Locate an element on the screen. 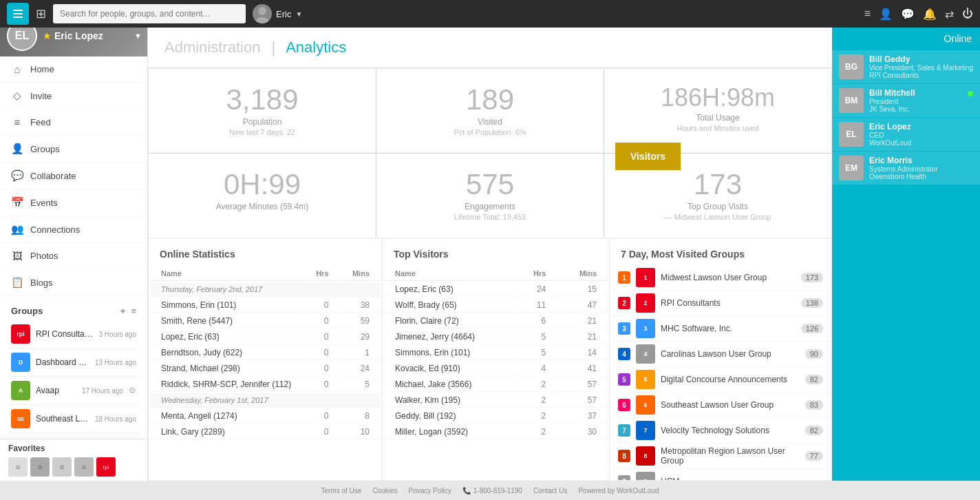  sidebar-profile: ▼ EL ★ Eric Lopez is located at coordinates (74, 42).